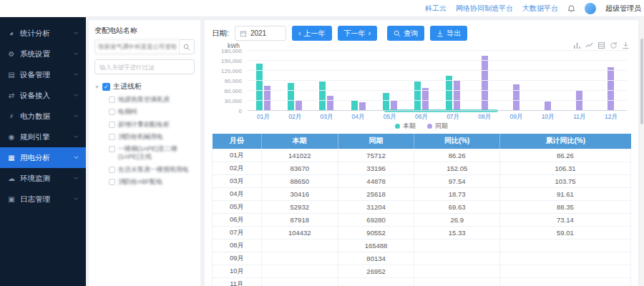 Image resolution: width=644 pixels, height=286 pixels. What do you see at coordinates (238, 155) in the screenshot?
I see `table-cell: 01月` at bounding box center [238, 155].